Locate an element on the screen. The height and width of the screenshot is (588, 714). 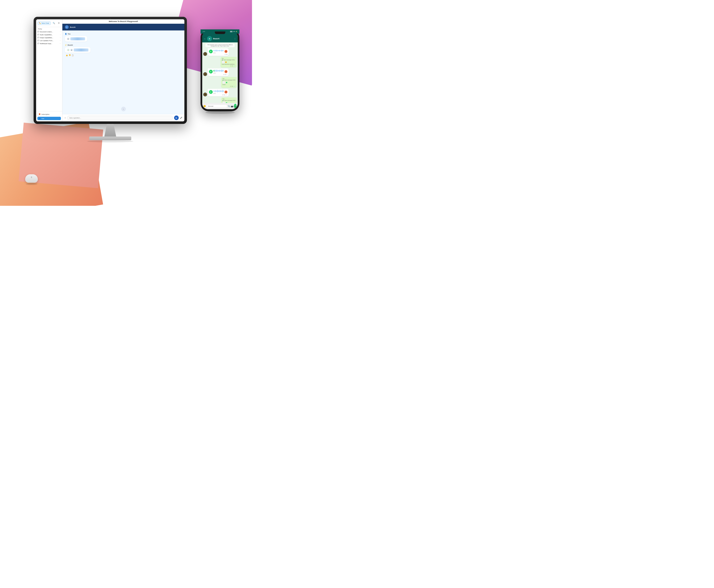
phone-frame: 17:3 ▌▌▌ WiFi 🔋 ← B BuzzAi ⋮ is located at coordinates (220, 70).